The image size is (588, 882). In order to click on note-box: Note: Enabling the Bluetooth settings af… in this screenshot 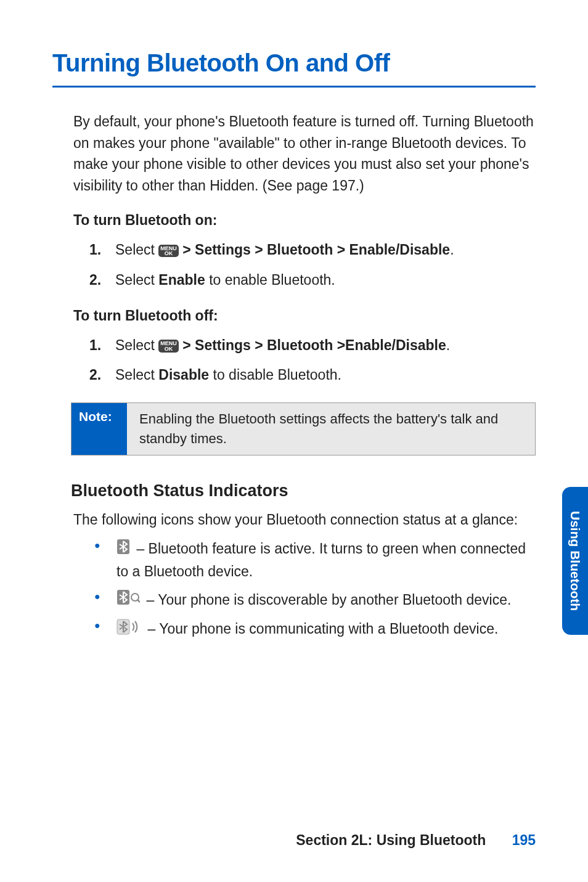, I will do `click(303, 429)`.